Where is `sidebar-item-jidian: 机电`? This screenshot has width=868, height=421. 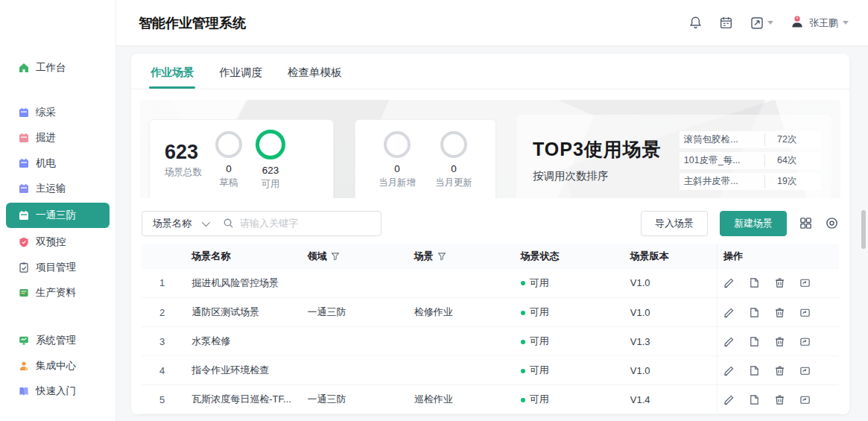 sidebar-item-jidian: 机电 is located at coordinates (60, 163).